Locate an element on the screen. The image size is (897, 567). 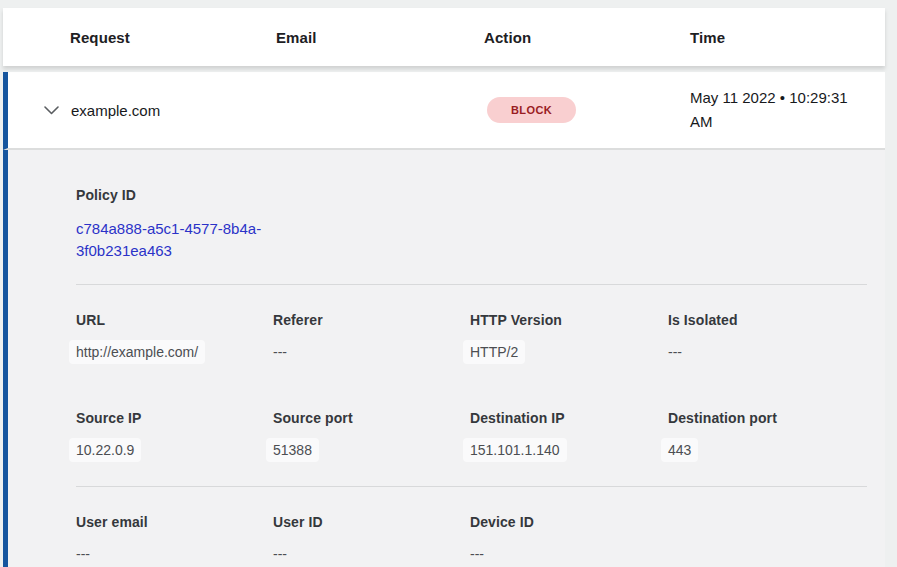
detail-field-label: Referer is located at coordinates (372, 320).